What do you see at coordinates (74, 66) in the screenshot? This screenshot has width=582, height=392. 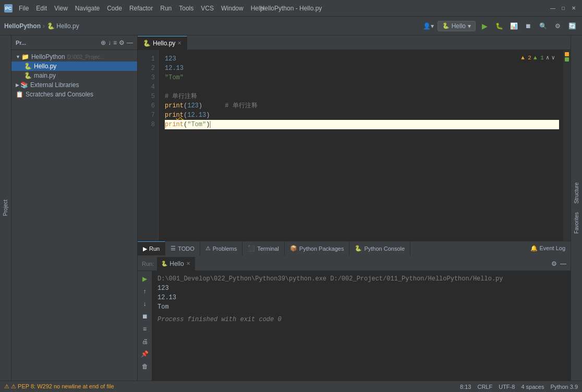 I see `tree-item-hello: 🐍 Hello.py` at bounding box center [74, 66].